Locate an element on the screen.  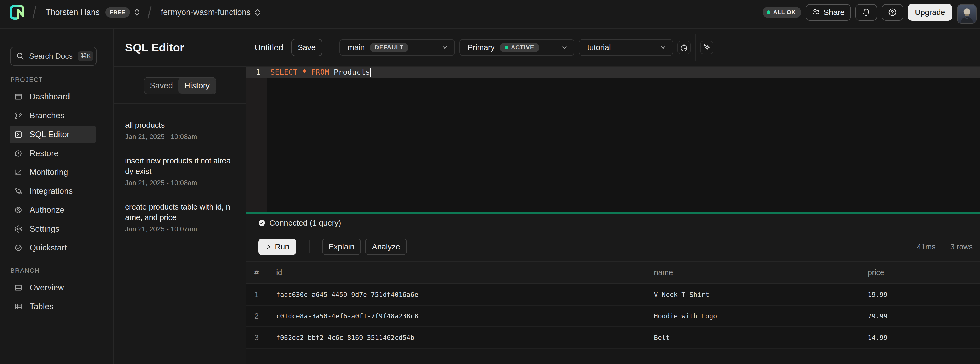
column-header-num: # is located at coordinates (256, 272).